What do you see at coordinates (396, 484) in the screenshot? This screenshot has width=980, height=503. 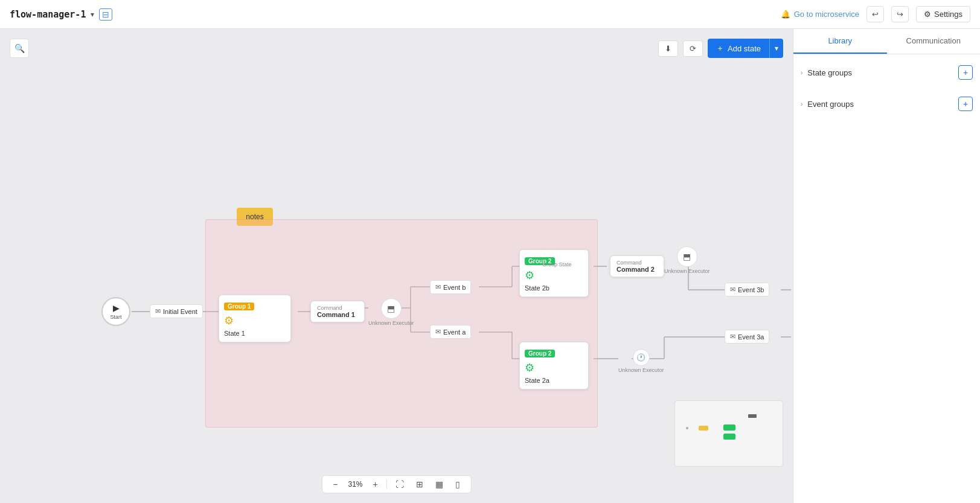 I see `canvas-bottom-controls: − 31% + ⛶ ⊞ ▦ ▯` at bounding box center [396, 484].